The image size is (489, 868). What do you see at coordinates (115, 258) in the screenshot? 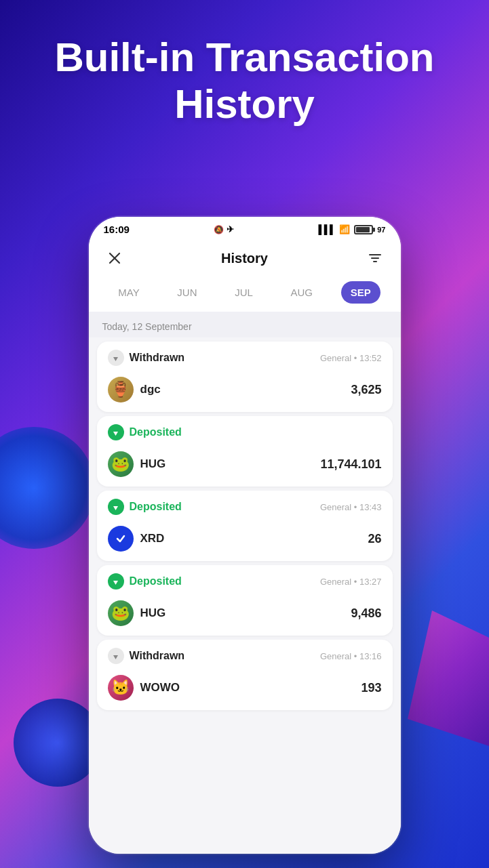
I see `close-button` at bounding box center [115, 258].